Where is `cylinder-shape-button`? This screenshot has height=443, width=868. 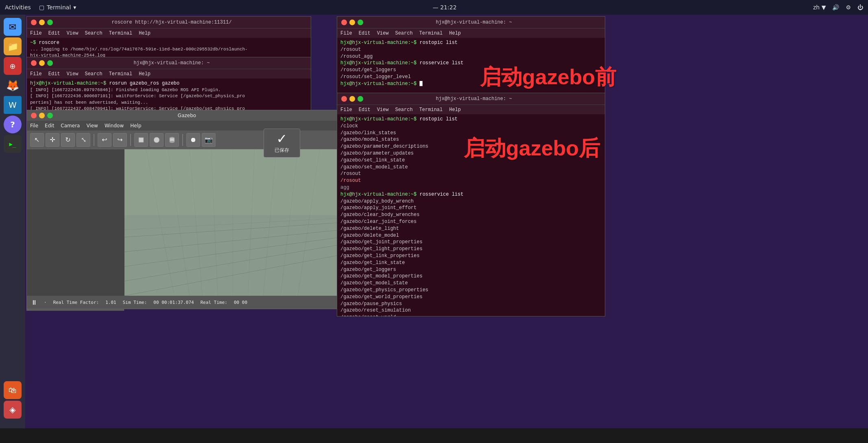
cylinder-shape-button is located at coordinates (172, 140).